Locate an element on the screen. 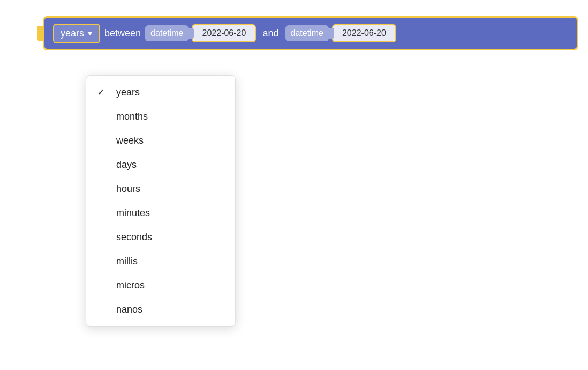 The height and width of the screenshot is (370, 588). checkmark-icon: ✓ is located at coordinates (102, 92).